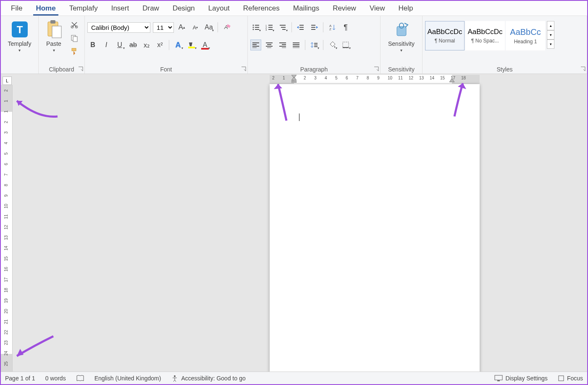  What do you see at coordinates (227, 27) in the screenshot?
I see `clear-format-button: A` at bounding box center [227, 27].